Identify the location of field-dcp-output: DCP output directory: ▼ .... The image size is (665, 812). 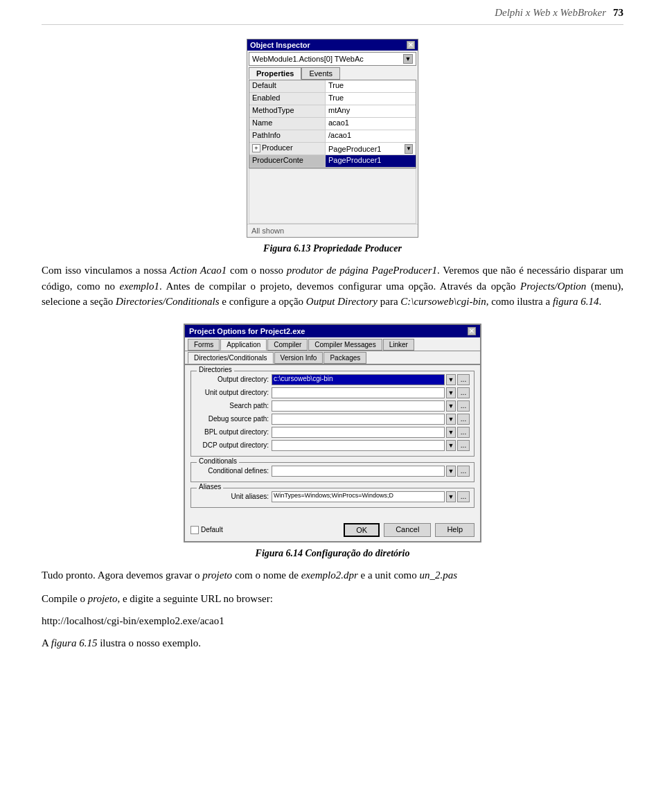
(332, 445).